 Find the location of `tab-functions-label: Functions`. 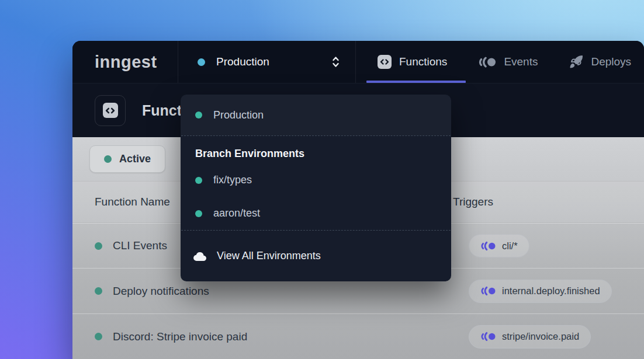

tab-functions-label: Functions is located at coordinates (423, 62).